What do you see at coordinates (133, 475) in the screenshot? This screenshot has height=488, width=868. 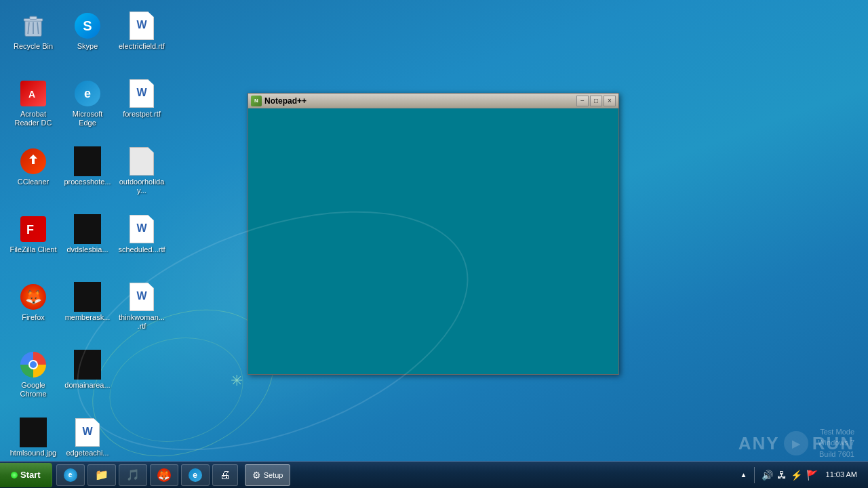 I see `taskbar-media-button: 🎵` at bounding box center [133, 475].